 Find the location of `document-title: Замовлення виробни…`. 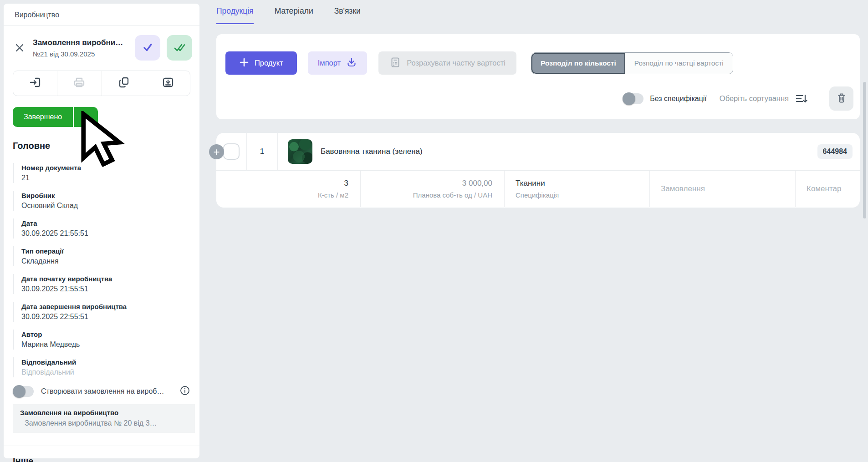

document-title: Замовлення виробни… is located at coordinates (81, 43).